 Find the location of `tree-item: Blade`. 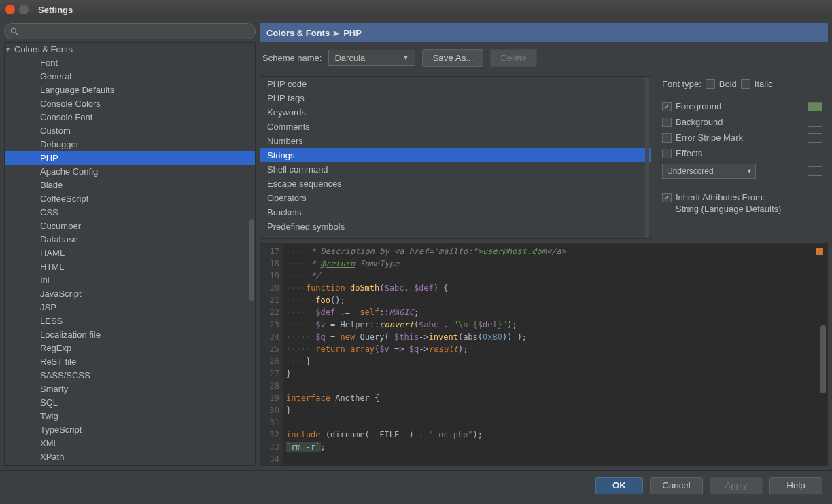

tree-item: Blade is located at coordinates (130, 185).